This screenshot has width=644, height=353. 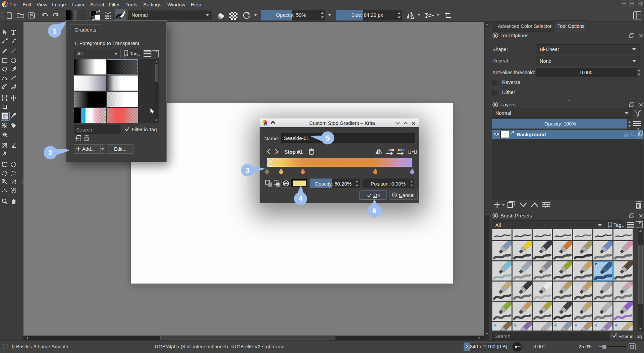 I want to click on svg-text: 4, so click(x=301, y=199).